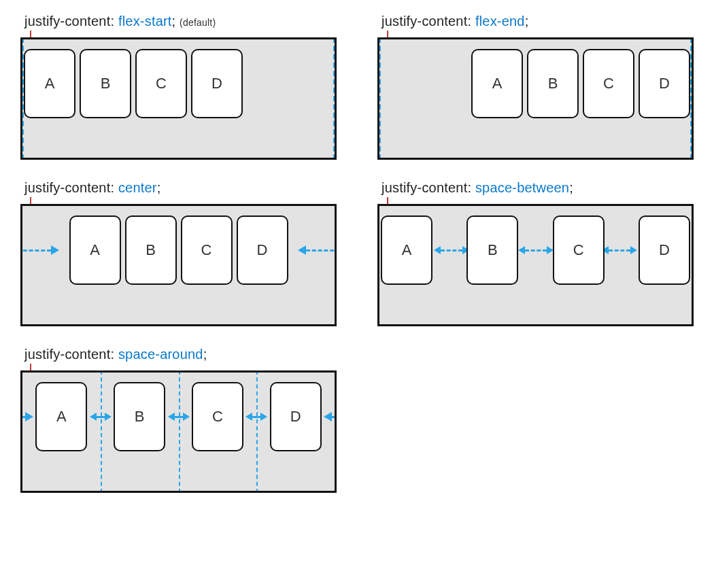  Describe the element at coordinates (317, 250) in the screenshot. I see `push-arrow-right` at that location.